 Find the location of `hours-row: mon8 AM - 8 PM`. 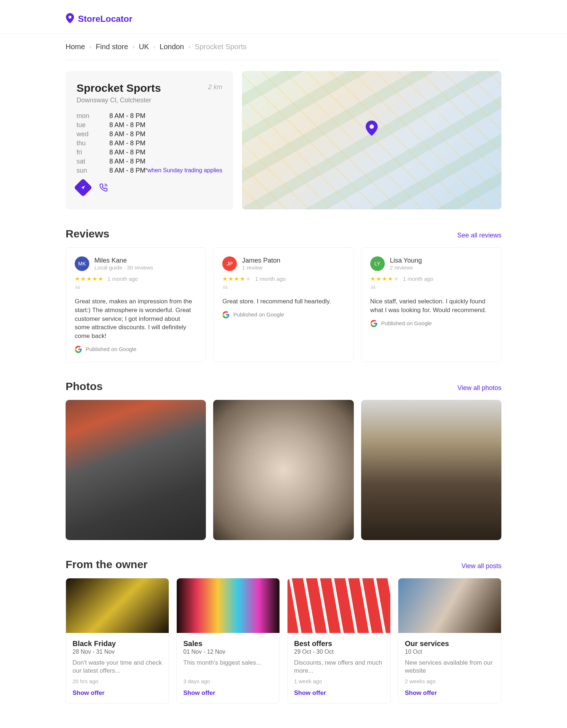

hours-row: mon8 AM - 8 PM is located at coordinates (149, 116).